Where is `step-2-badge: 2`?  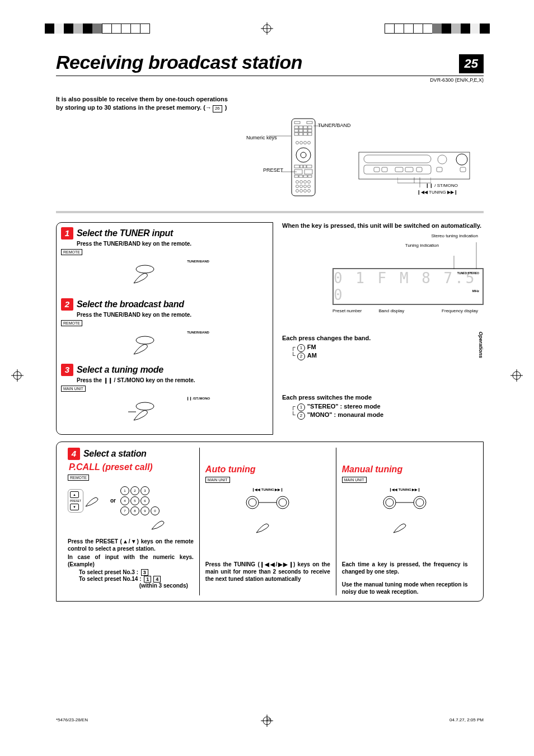 step-2-badge: 2 is located at coordinates (67, 304).